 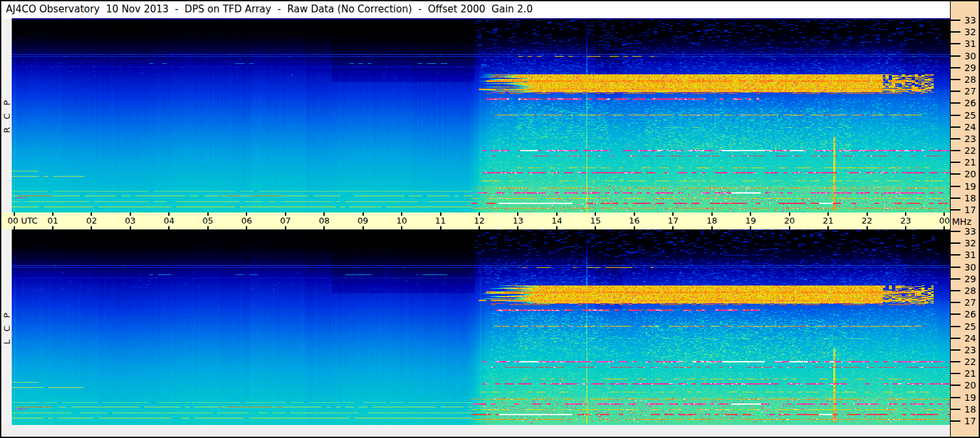 I want to click on title-bar: AJ4CO Observatory 10 Nov 2013 - DPS on T…, so click(x=476, y=10).